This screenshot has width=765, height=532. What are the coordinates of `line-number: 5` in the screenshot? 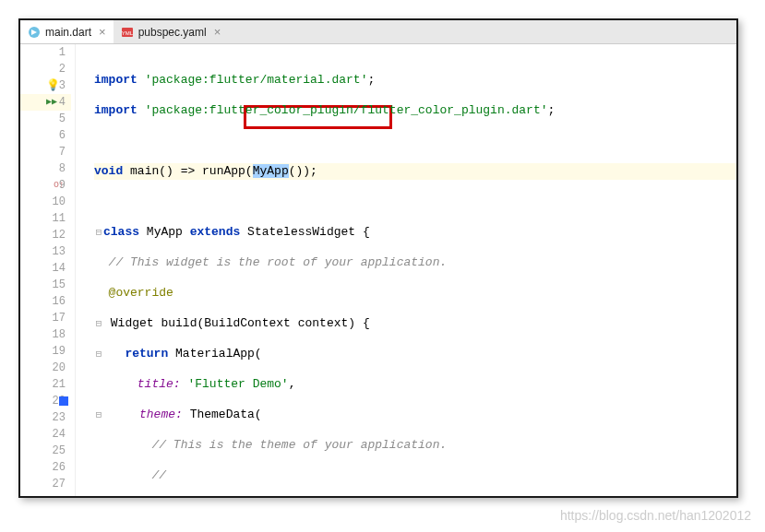 It's located at (63, 119).